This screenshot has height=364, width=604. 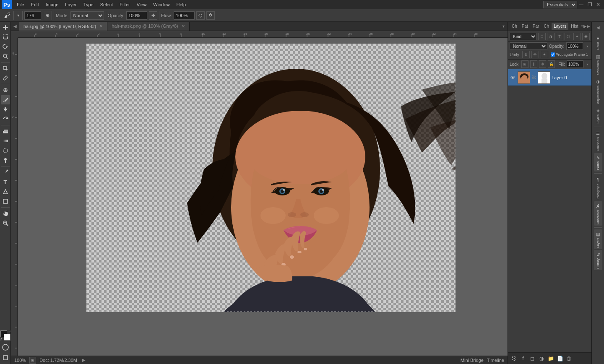 What do you see at coordinates (472, 360) in the screenshot?
I see `mini-bridge-label: Mini Bridge` at bounding box center [472, 360].